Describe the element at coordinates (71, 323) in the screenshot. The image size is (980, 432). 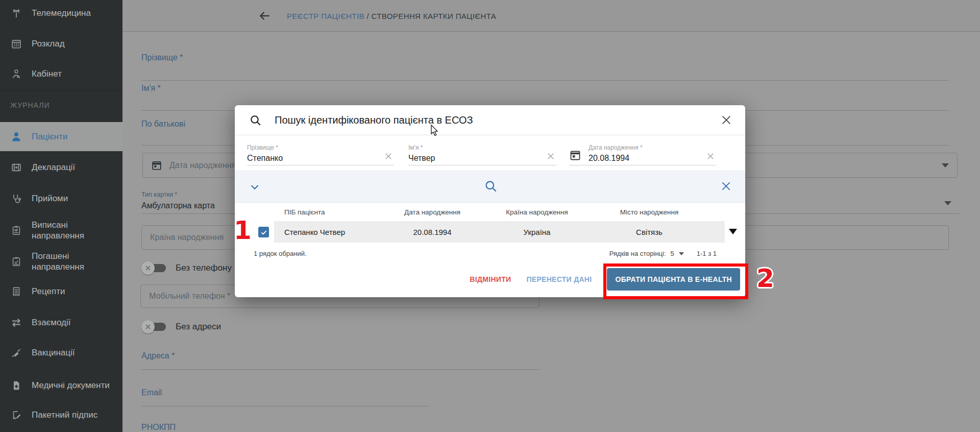
I see `sidebar-item-label: Взаємодії` at that location.